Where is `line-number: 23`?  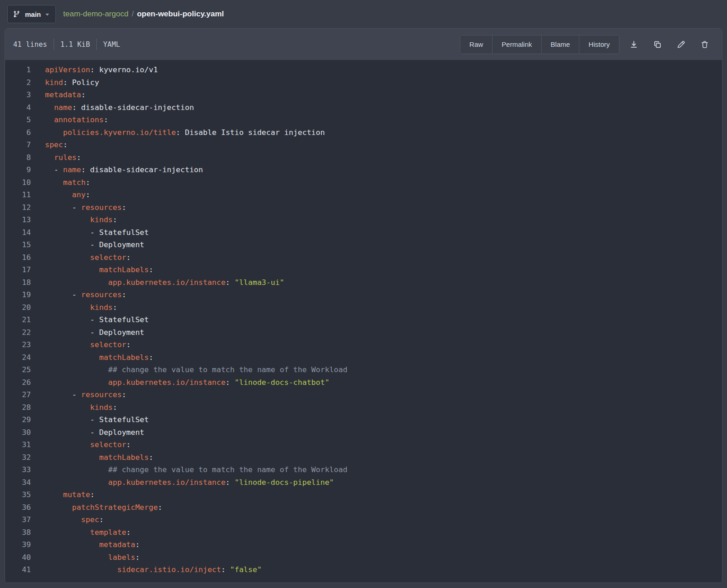
line-number: 23 is located at coordinates (18, 345).